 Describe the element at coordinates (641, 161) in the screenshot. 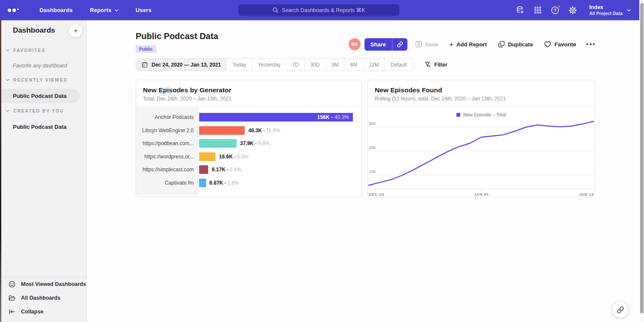

I see `page-scrollbar` at that location.